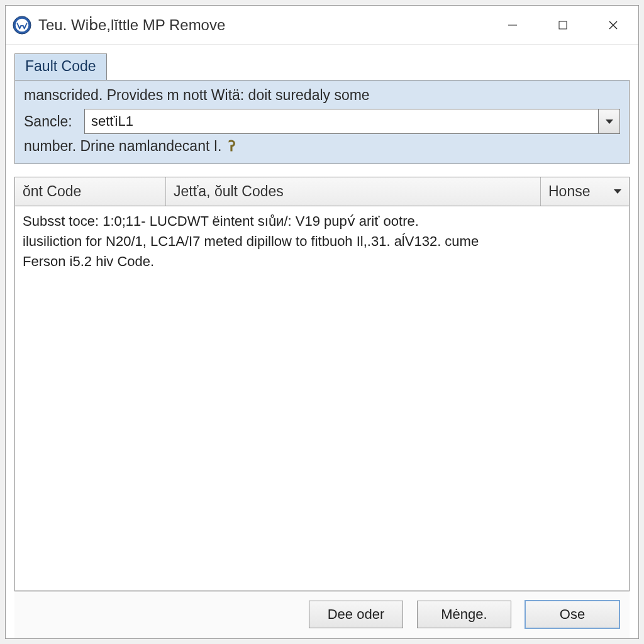  Describe the element at coordinates (572, 614) in the screenshot. I see `ose-button: Ose` at that location.